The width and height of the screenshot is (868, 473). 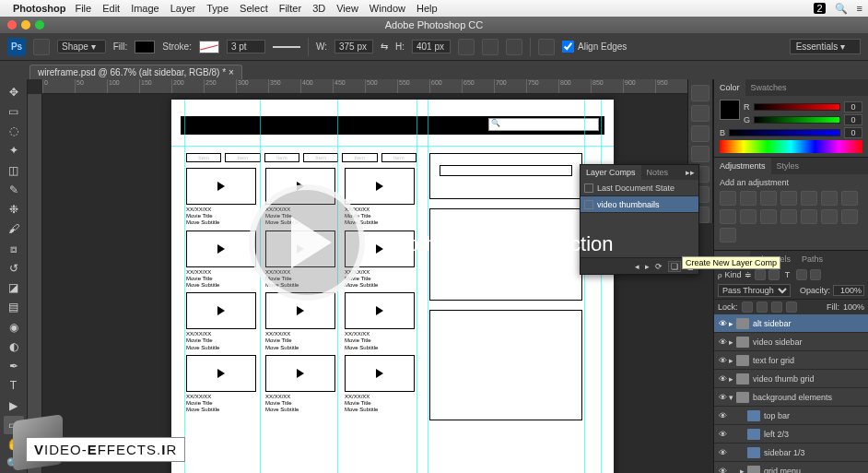 I want to click on layers-list: 👁▸alt sidebar👁▸video sidebar👁▸text for g…, so click(x=791, y=394).